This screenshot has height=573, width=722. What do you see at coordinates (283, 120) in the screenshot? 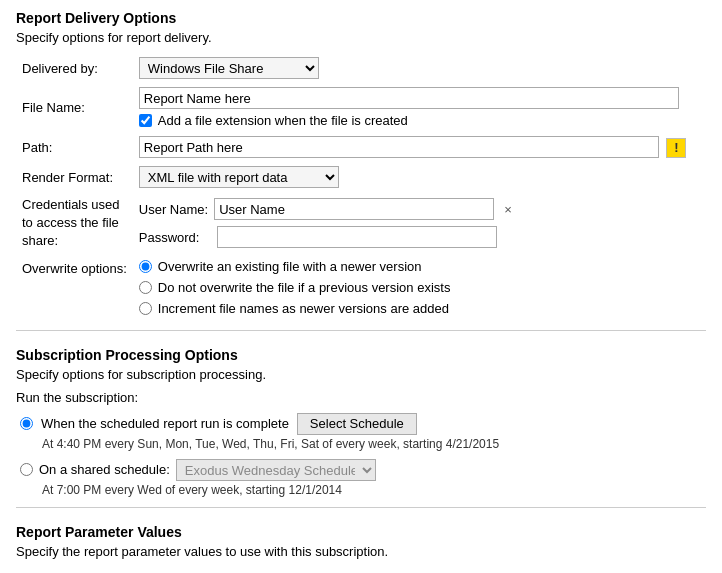
I see `file-extension-label: Add a file extension when the file is cr…` at bounding box center [283, 120].